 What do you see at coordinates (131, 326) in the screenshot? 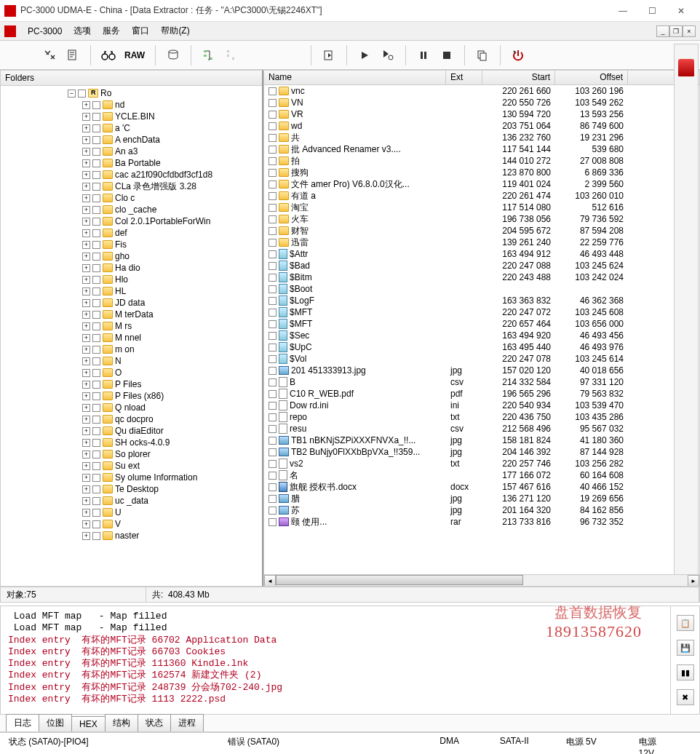
I see `tree-item: +M rs` at bounding box center [131, 326].